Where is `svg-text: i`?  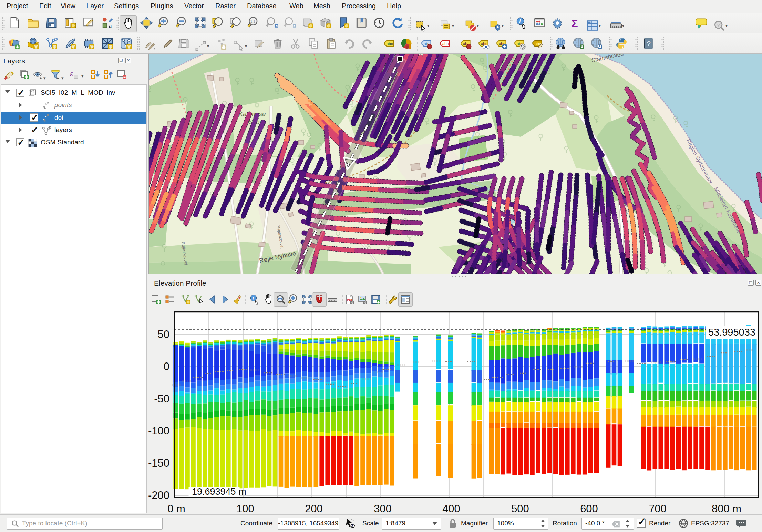
svg-text: i is located at coordinates (253, 298).